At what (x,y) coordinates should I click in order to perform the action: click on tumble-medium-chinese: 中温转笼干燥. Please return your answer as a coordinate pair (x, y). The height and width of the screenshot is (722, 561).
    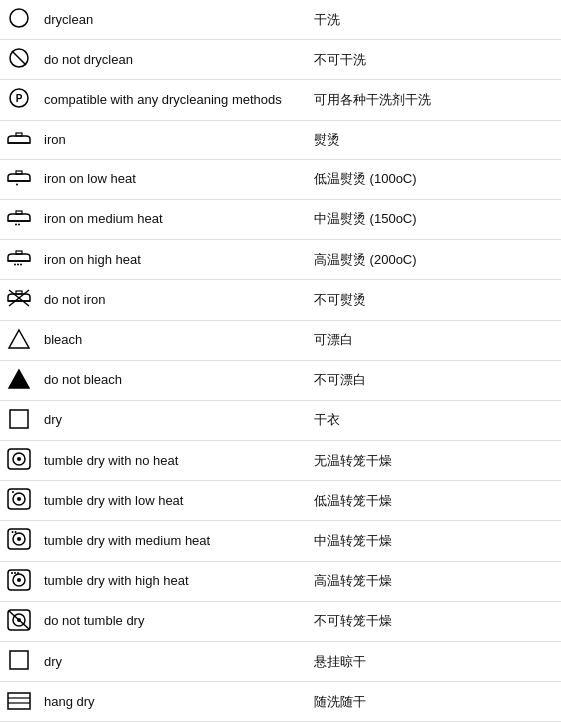
    Looking at the image, I should click on (434, 541).